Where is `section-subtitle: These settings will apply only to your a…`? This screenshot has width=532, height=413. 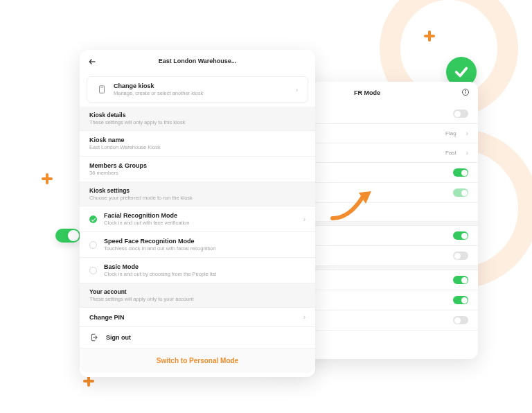 section-subtitle: These settings will apply only to your a… is located at coordinates (197, 299).